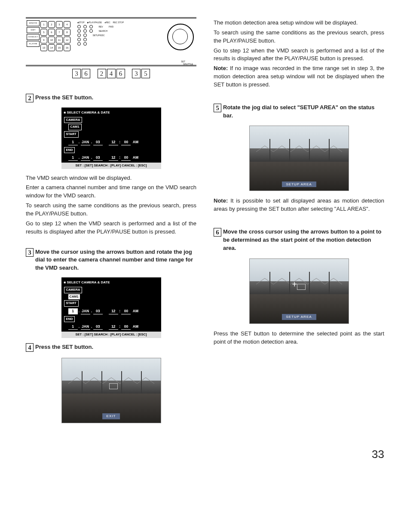 The image size is (410, 532). What do you see at coordinates (299, 205) in the screenshot?
I see `step5-note: Note: It is possible to set all displaye…` at bounding box center [299, 205].